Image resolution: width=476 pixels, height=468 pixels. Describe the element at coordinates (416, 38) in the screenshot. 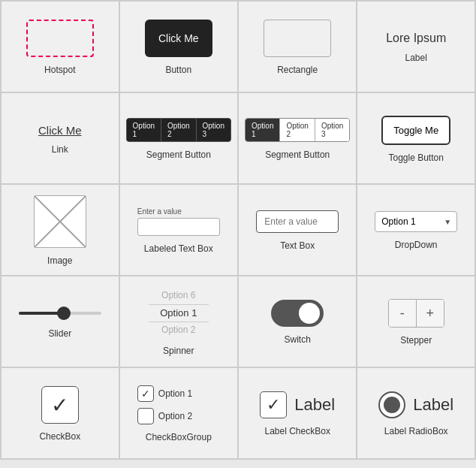

I see `label-widget-text: Lore Ipsum` at that location.